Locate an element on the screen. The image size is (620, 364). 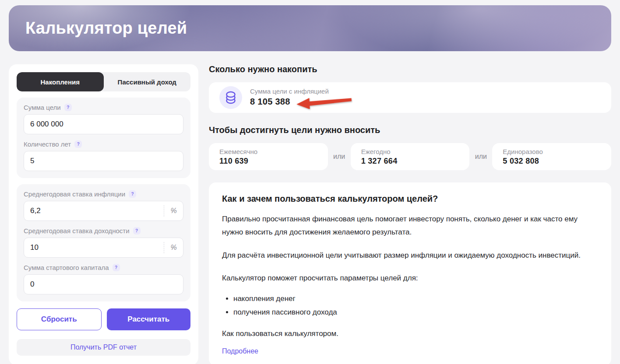
mode-tabs: Накопления Пассивный доход is located at coordinates (103, 82).